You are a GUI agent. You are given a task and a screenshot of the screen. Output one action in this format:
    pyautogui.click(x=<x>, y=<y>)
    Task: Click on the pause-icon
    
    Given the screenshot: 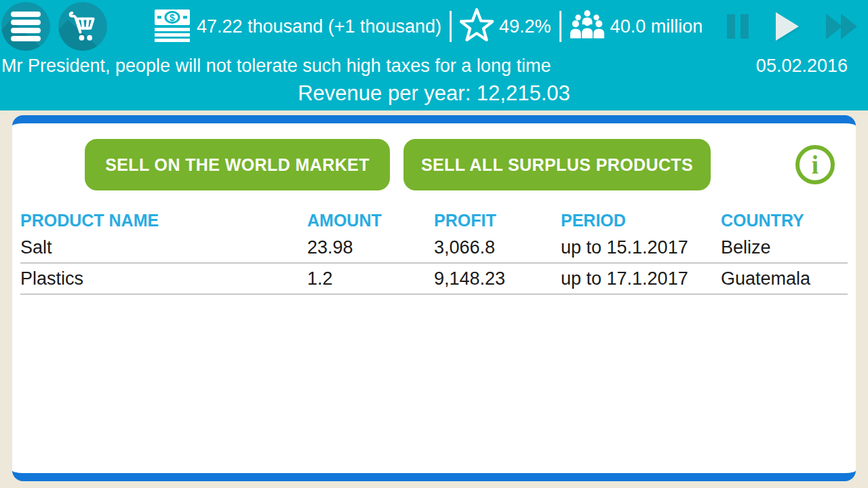 What is the action you would take?
    pyautogui.click(x=731, y=26)
    